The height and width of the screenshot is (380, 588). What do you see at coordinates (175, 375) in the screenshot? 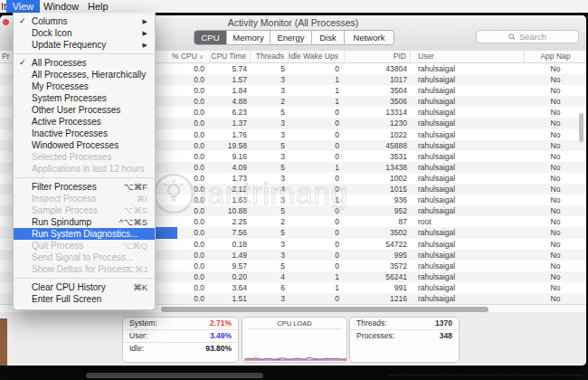
I see `background-window-sliver` at bounding box center [175, 375].